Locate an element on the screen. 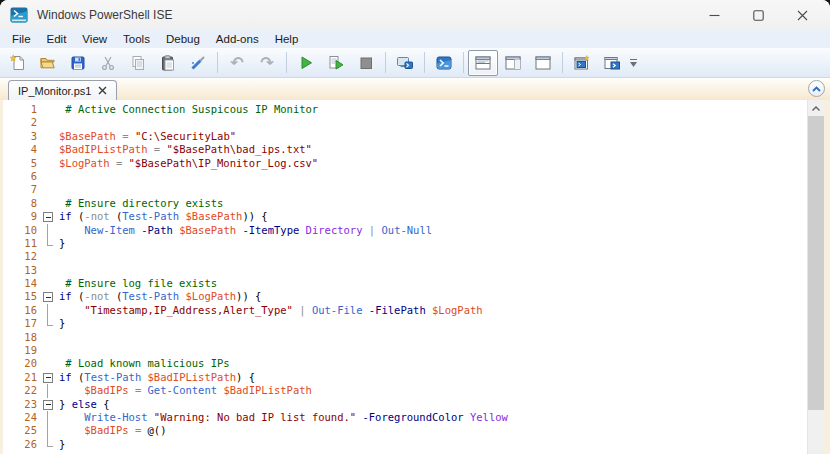 The width and height of the screenshot is (830, 454). code-text: Write-Host "Warning: No bad IP list foun… is located at coordinates (433, 418).